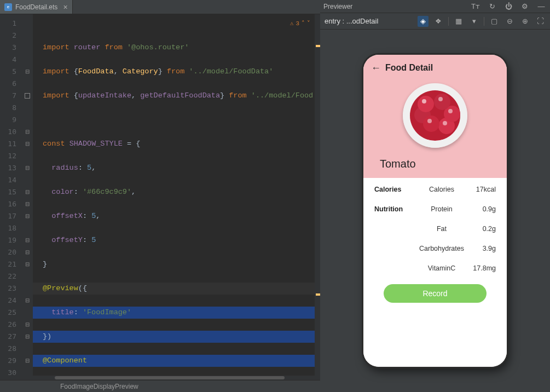  Describe the element at coordinates (435, 229) in the screenshot. I see `nutrition-row: Fat 0.2g` at that location.